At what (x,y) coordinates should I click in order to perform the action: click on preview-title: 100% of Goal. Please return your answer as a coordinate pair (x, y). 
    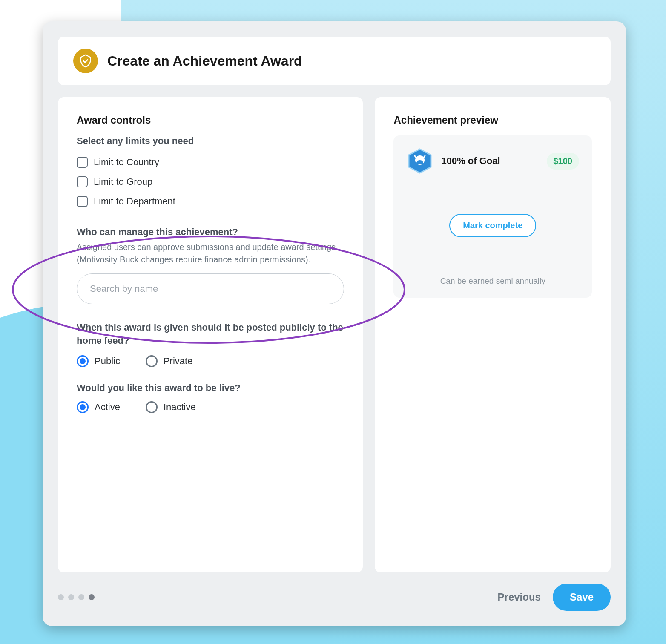
    Looking at the image, I should click on (490, 161).